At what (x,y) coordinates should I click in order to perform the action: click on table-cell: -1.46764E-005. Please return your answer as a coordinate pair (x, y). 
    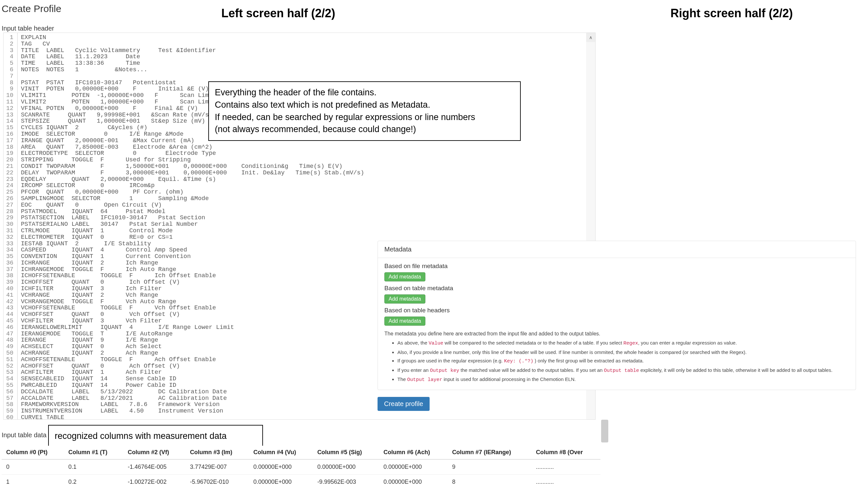
    Looking at the image, I should click on (154, 467).